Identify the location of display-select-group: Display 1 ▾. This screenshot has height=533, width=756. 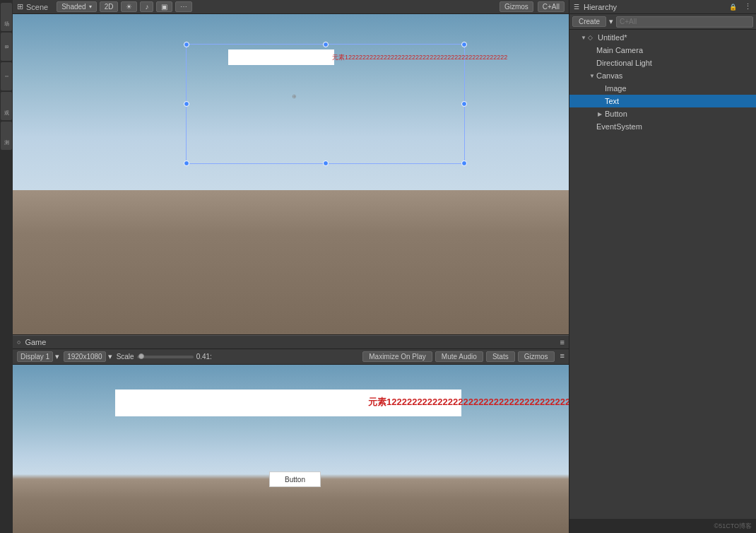
(38, 356).